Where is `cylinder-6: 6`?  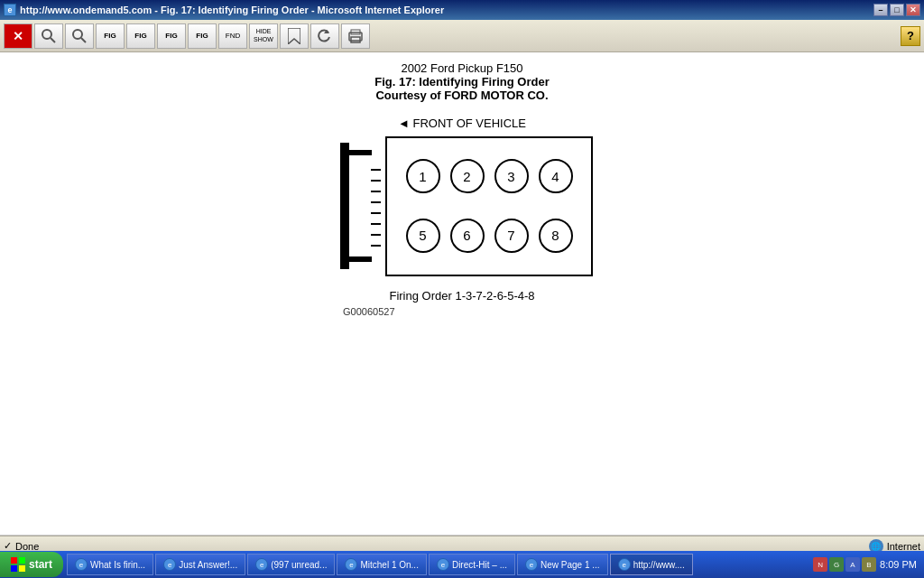 cylinder-6: 6 is located at coordinates (467, 236).